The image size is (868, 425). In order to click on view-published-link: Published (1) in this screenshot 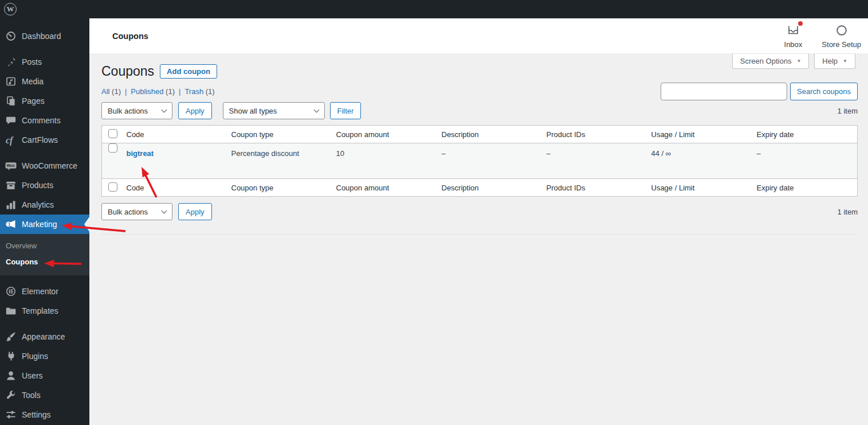, I will do `click(152, 92)`.